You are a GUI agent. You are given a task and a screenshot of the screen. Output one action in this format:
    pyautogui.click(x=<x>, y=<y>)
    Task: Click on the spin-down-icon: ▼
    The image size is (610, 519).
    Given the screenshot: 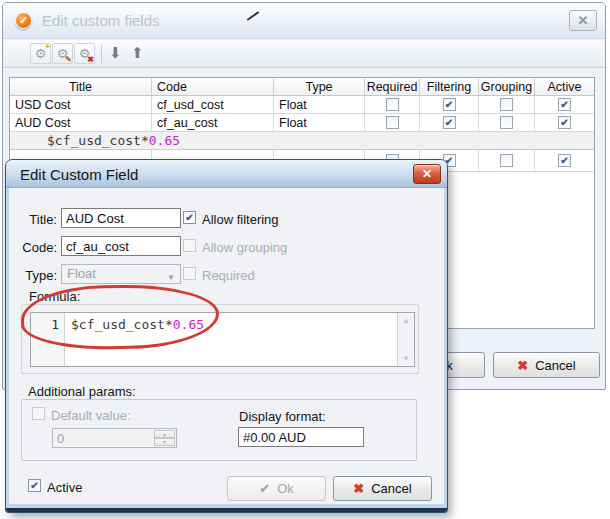 What is the action you would take?
    pyautogui.click(x=164, y=442)
    